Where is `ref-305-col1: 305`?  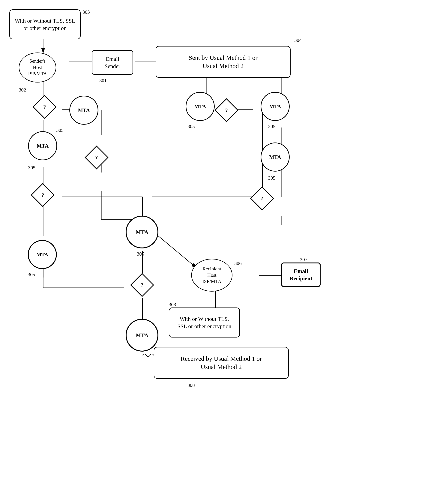 ref-305-col1: 305 is located at coordinates (60, 130).